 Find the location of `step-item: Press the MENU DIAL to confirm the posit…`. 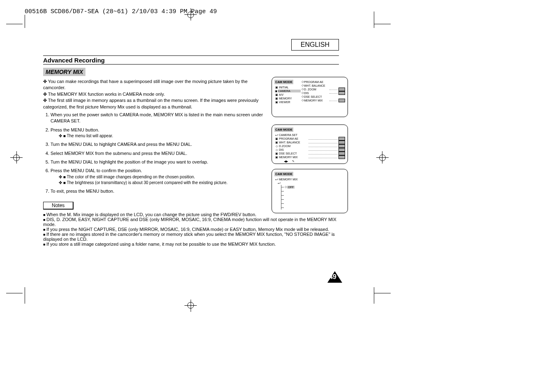

step-item: Press the MENU DIAL to confirm the posit… is located at coordinates (158, 177).